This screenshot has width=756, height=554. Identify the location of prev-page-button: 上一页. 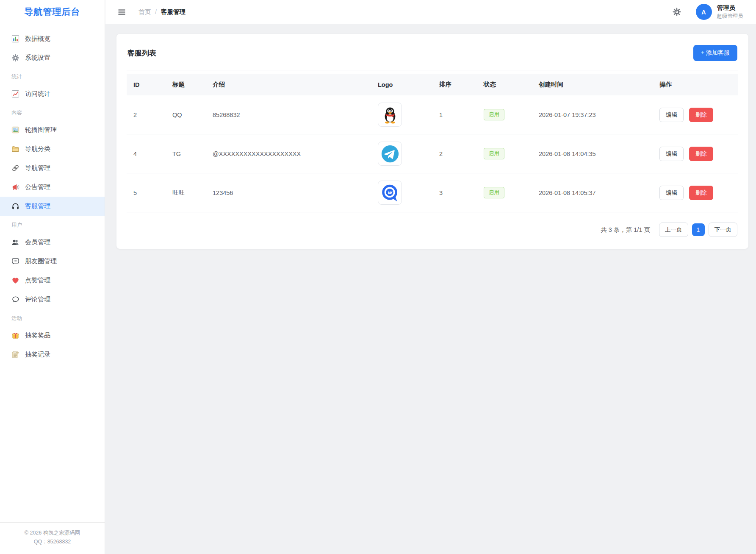
(673, 230).